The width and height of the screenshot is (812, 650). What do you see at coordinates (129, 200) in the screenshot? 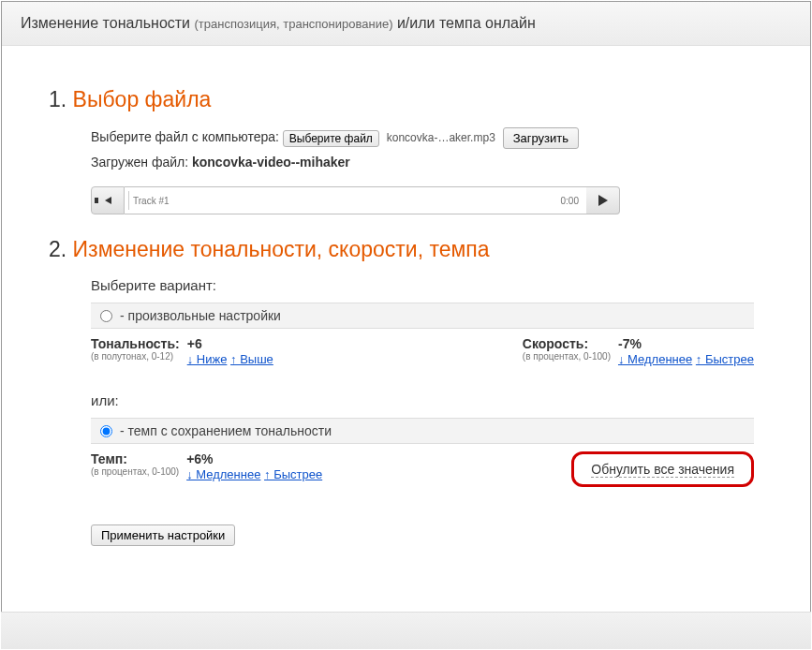
I see `track-divider` at bounding box center [129, 200].